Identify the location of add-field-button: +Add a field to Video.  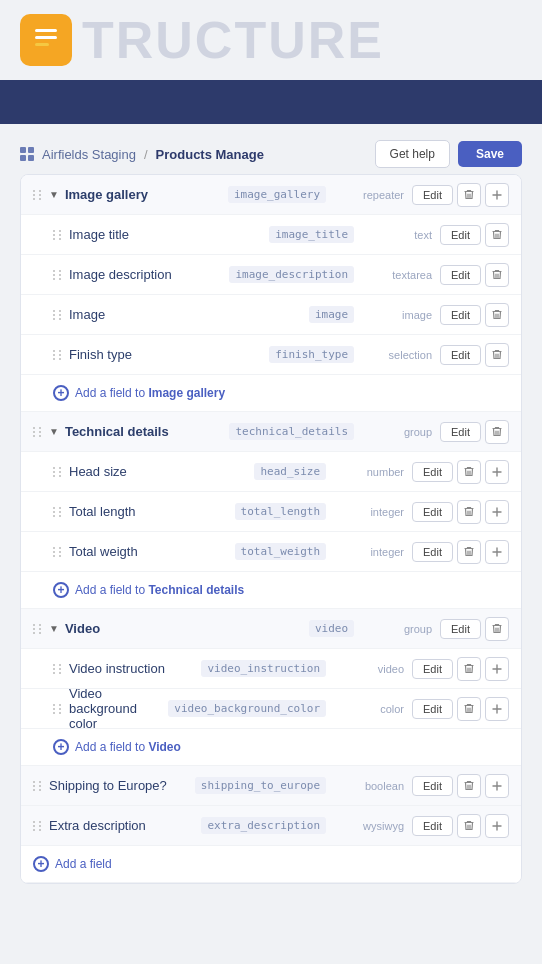
(117, 747).